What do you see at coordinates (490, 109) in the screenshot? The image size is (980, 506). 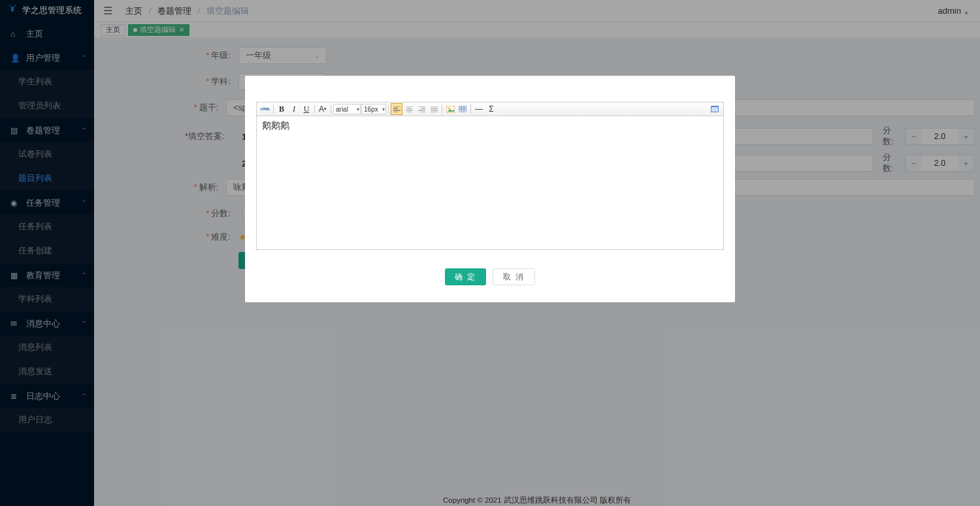 I see `editor-toolbar: HTML B I U A▾ arial 16px — Σ` at bounding box center [490, 109].